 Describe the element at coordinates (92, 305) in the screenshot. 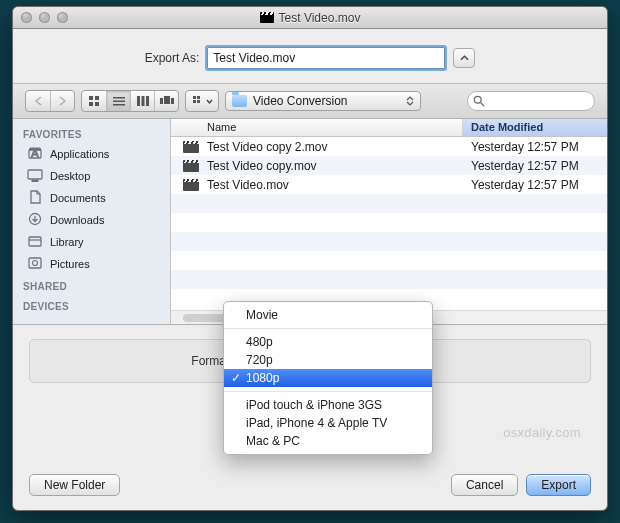

I see `sidebar-header: DEVICES` at that location.